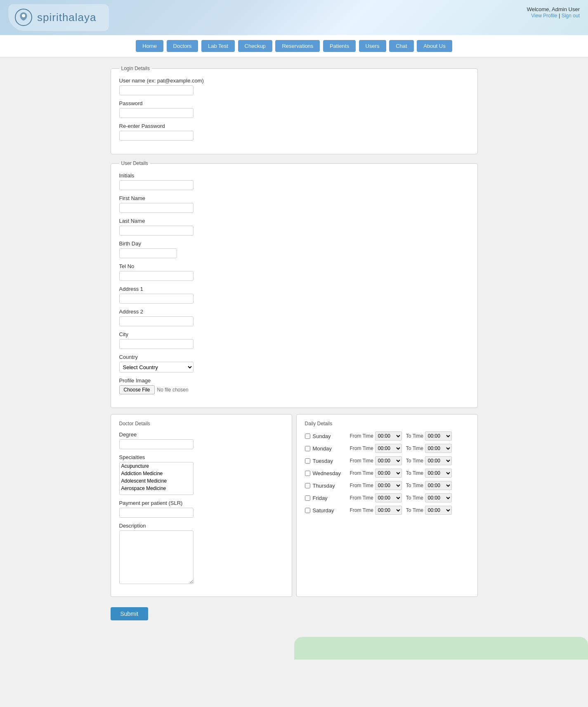 The height and width of the screenshot is (707, 588). I want to click on wednesday-from-label: From Time, so click(361, 473).